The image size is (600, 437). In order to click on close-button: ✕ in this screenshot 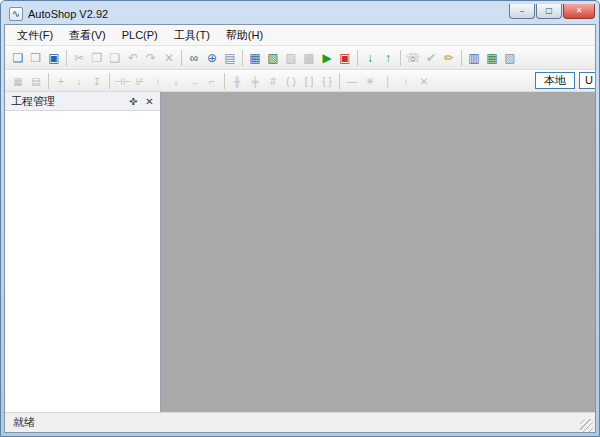, I will do `click(579, 12)`.